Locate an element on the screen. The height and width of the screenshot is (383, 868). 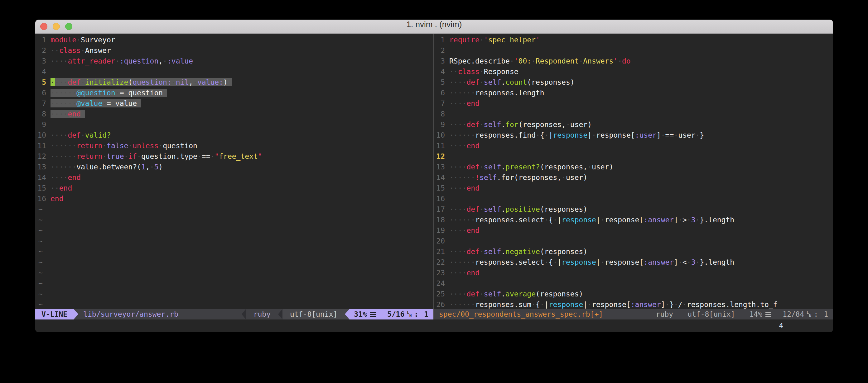
code-row: 10····def·valid? is located at coordinates (235, 135).